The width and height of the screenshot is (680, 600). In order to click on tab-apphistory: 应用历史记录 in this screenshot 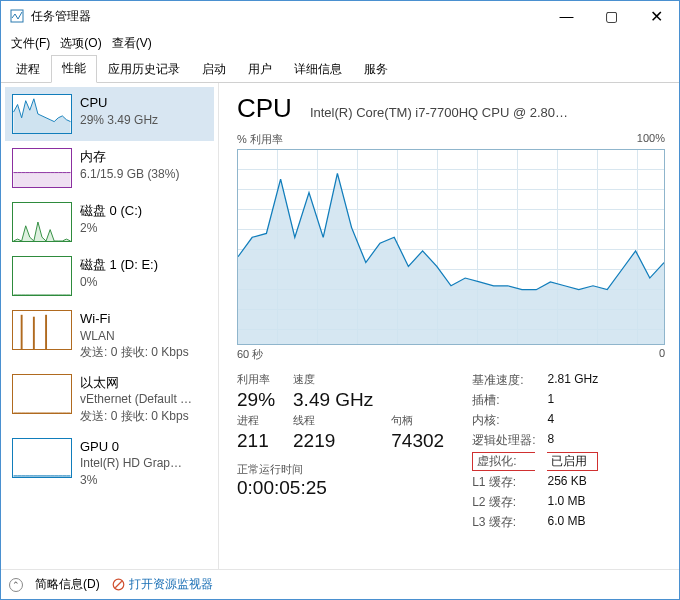, I will do `click(144, 70)`.